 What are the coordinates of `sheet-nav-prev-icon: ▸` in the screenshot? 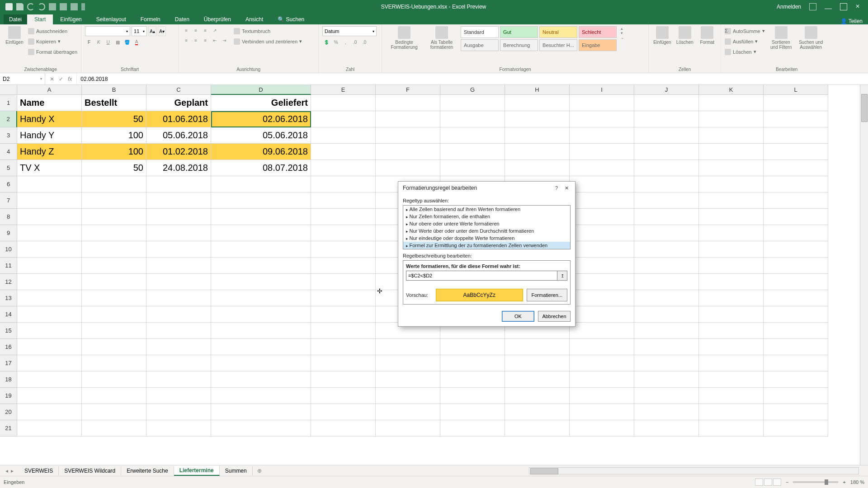 It's located at (12, 471).